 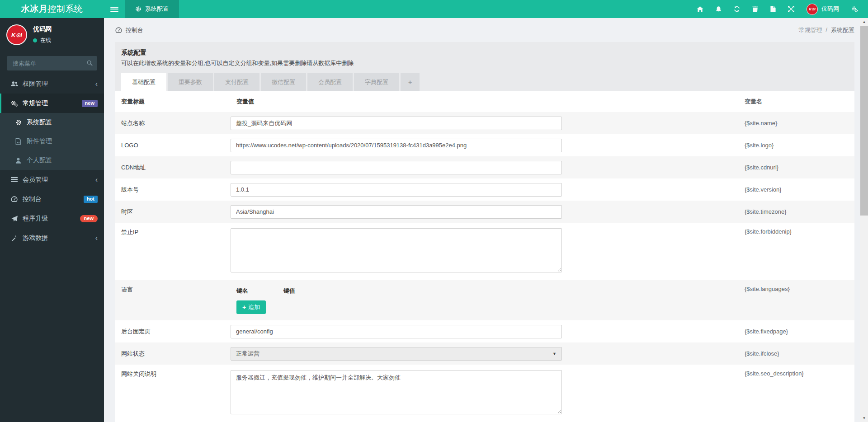 What do you see at coordinates (396, 392) in the screenshot?
I see `config-textarea: 服务器搬迁，充值提现勿催，维护期间一并全部解决。大家勿催` at bounding box center [396, 392].